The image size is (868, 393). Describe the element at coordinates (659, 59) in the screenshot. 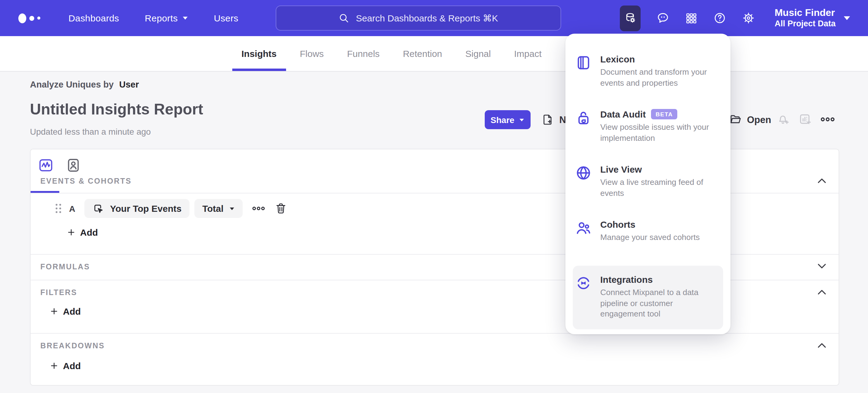

I see `menu-item-title: Lexicon` at that location.